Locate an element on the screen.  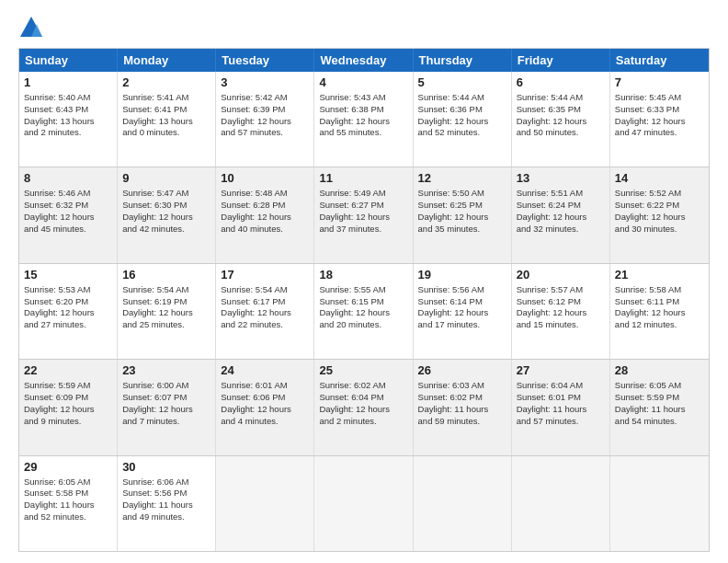
calendar-cell: 15Sunrise: 5:53 AM Sunset: 6:20 PM Dayli… is located at coordinates (68, 311).